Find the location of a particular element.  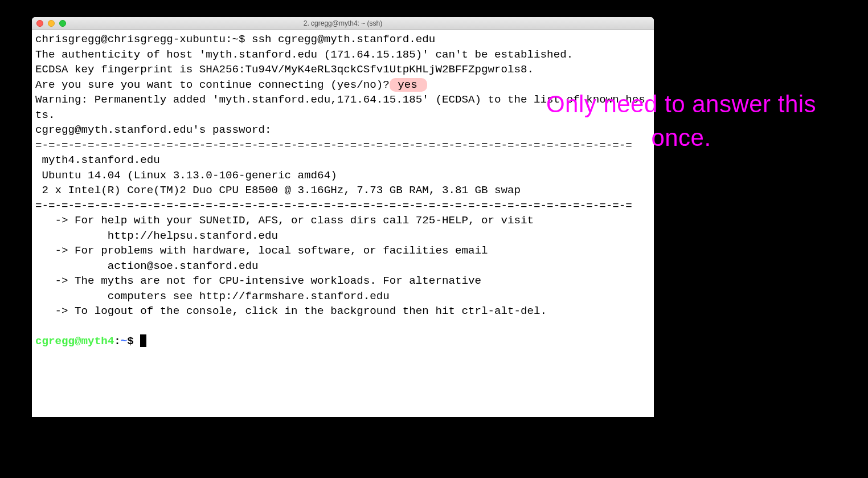

titlebar: 2. cgregg@myth4: ~ (ssh) is located at coordinates (343, 23).